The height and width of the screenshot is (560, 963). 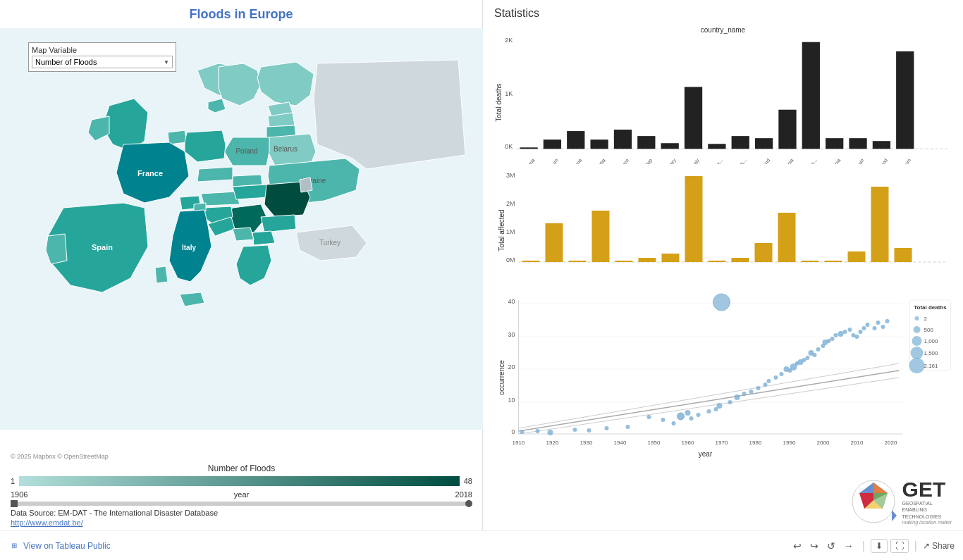 I want to click on redo-button: ↪, so click(x=814, y=546).